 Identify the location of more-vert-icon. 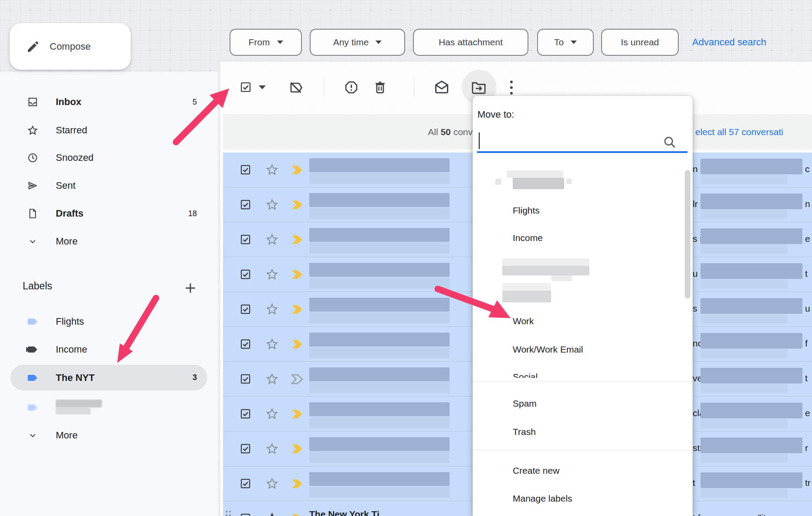
(511, 88).